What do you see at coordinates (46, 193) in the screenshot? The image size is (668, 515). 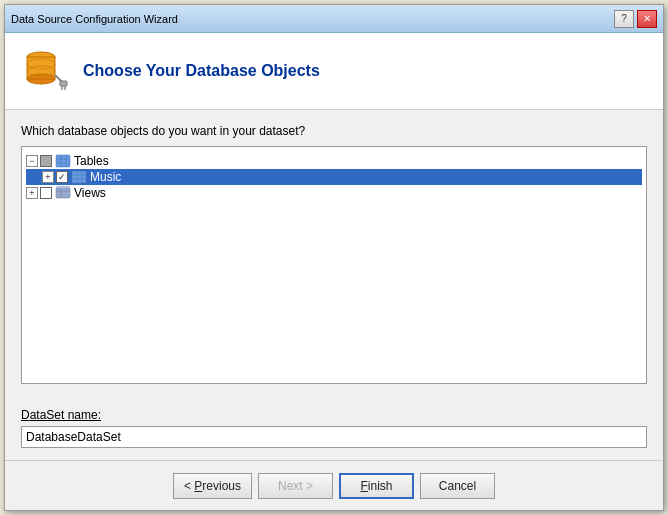 I see `views-checkbox` at bounding box center [46, 193].